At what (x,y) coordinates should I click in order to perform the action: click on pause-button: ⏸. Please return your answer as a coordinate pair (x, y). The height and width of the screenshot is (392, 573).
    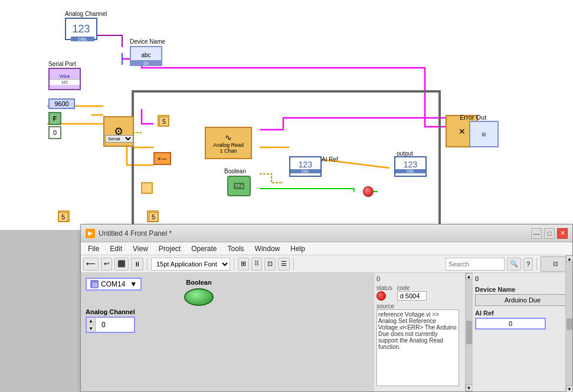
    Looking at the image, I should click on (137, 264).